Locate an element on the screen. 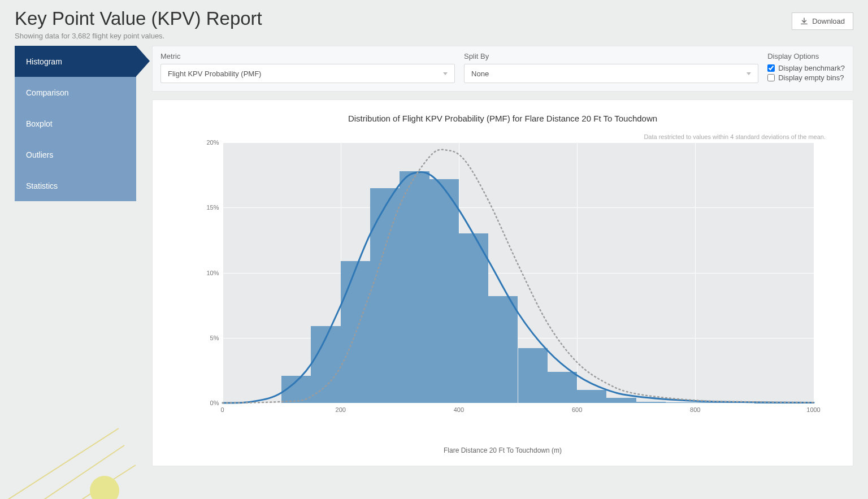 The height and width of the screenshot is (499, 868). y-tick: 20% is located at coordinates (212, 142).